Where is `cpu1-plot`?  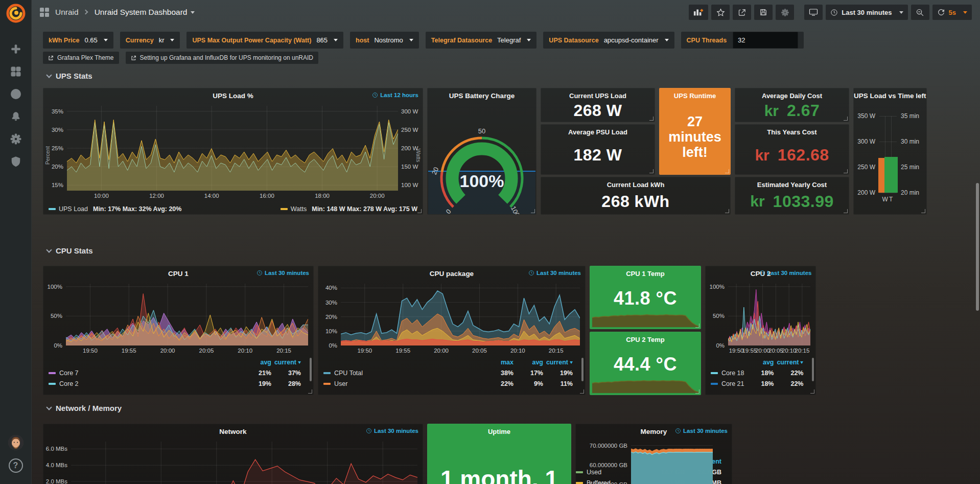
cpu1-plot is located at coordinates (187, 315).